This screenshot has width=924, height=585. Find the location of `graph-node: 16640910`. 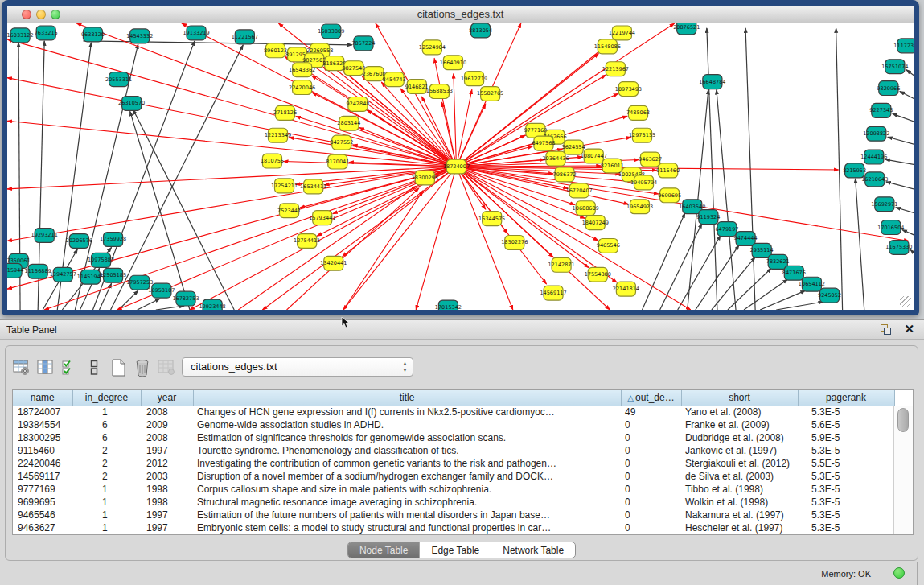

graph-node: 16640910 is located at coordinates (454, 63).